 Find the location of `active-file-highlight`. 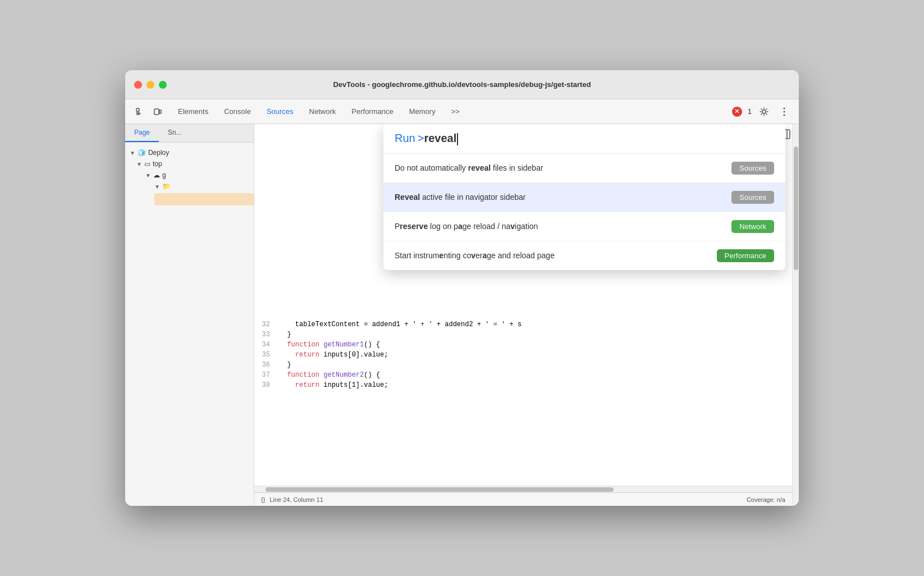

active-file-highlight is located at coordinates (204, 199).